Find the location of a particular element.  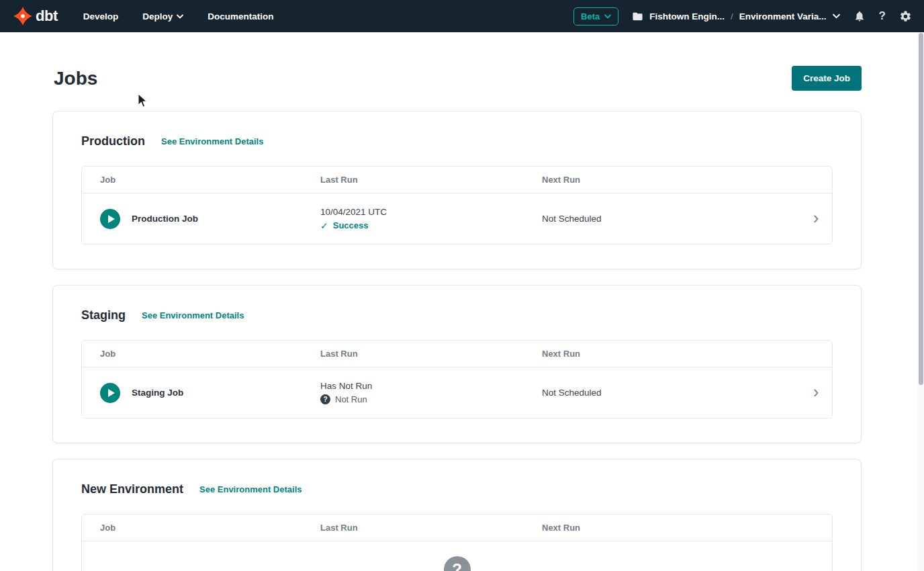

page-title: Jobs is located at coordinates (75, 79).